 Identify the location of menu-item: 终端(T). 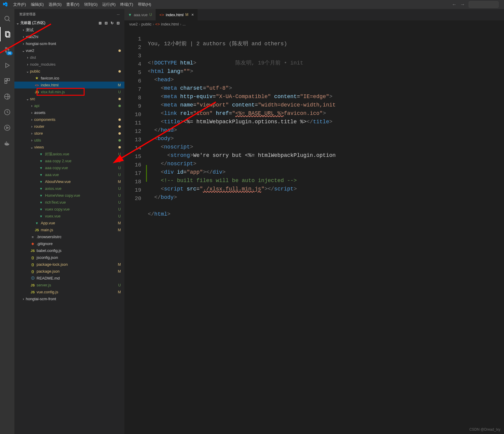
(127, 4).